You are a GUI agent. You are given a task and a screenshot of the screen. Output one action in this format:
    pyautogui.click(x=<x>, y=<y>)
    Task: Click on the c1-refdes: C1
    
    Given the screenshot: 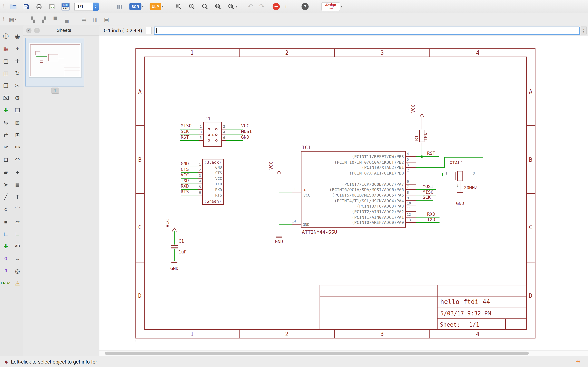 What is the action you would take?
    pyautogui.click(x=181, y=241)
    